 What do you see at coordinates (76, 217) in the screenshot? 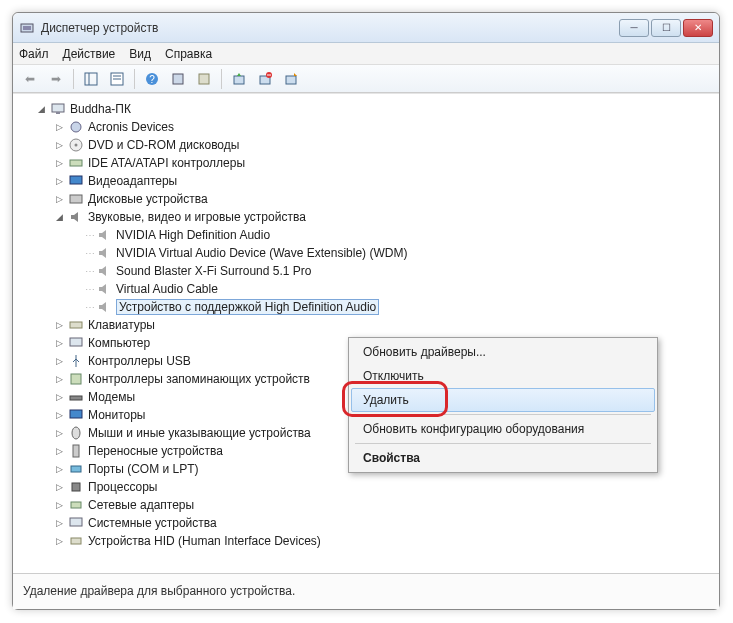
I see `sound-icon` at bounding box center [76, 217].